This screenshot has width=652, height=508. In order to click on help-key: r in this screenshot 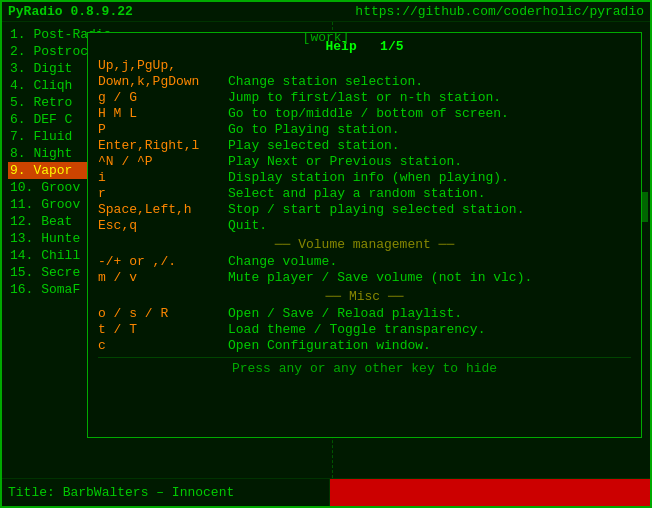, I will do `click(163, 194)`.